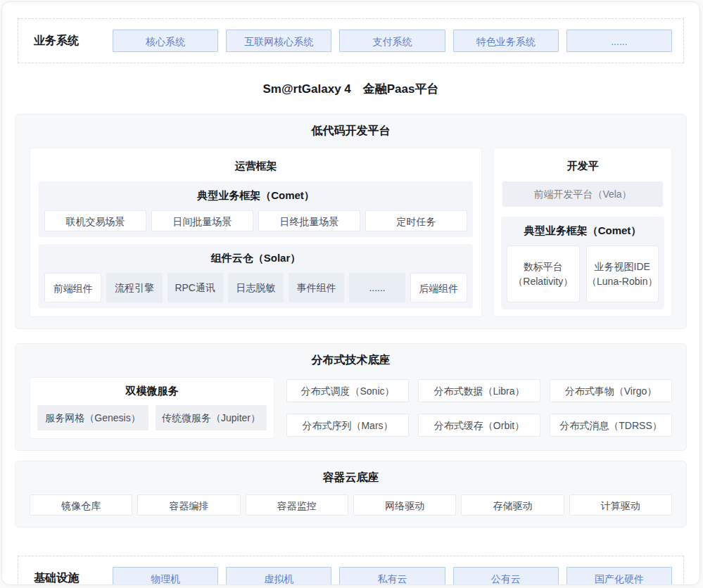 The width and height of the screenshot is (703, 588). Describe the element at coordinates (350, 505) in the screenshot. I see `container-base-items: 镜像仓库 容器编排 容器监控 网络驱动 存储驱动 计算驱动` at that location.